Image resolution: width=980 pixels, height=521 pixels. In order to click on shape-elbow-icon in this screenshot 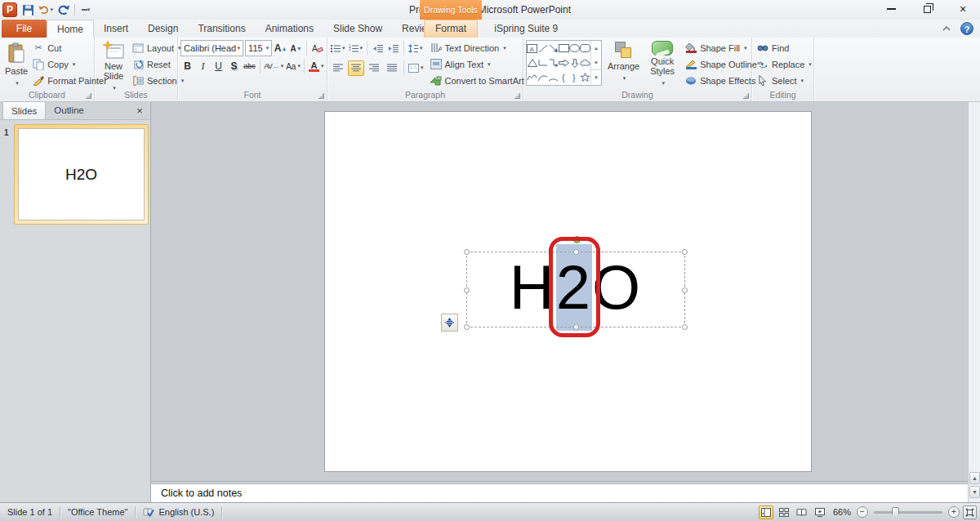, I will do `click(542, 63)`.